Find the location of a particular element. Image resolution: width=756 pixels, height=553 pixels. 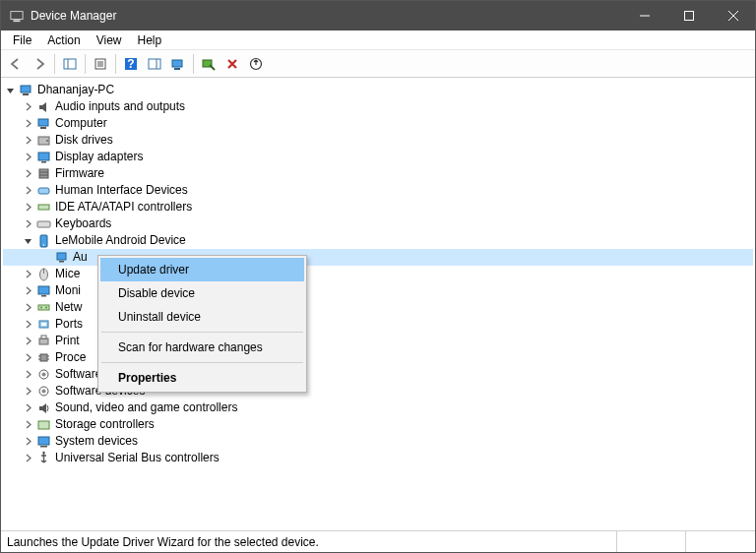

menu-help: Help is located at coordinates (150, 40).